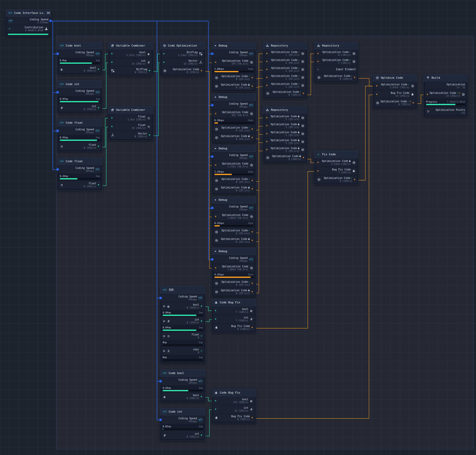 This screenshot has width=476, height=455. Describe the element at coordinates (285, 70) in the screenshot. I see `node-repository-1: Repository▼Optimization Code✓1 [29.1/s]▼…` at that location.